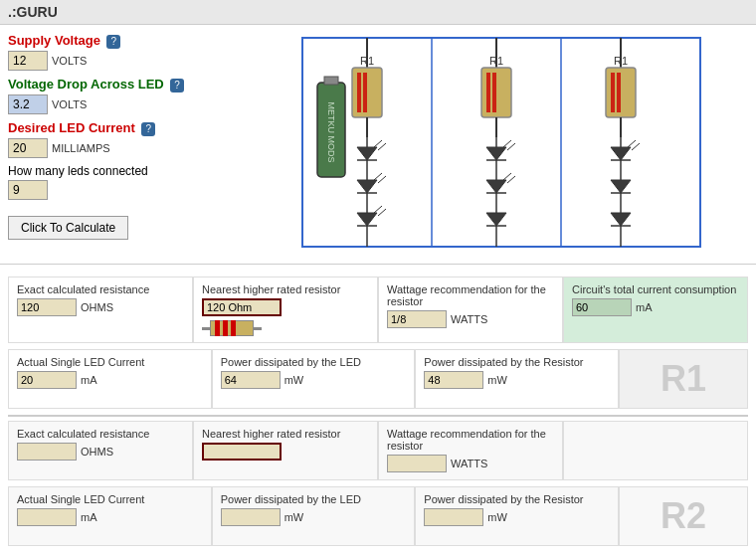 This screenshot has width=756, height=555. What do you see at coordinates (517, 516) in the screenshot?
I see `r2-power-res-cell: Power dissipated by the Resistor mW` at bounding box center [517, 516].